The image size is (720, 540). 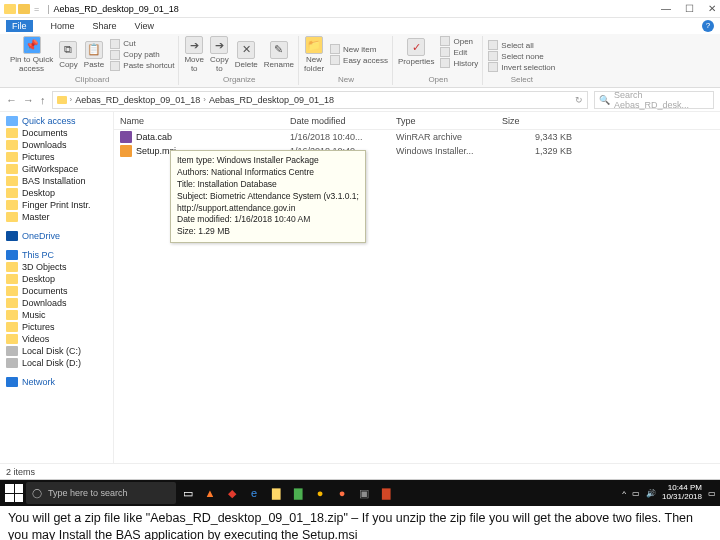 What do you see at coordinates (651, 494) in the screenshot?
I see `volume-tray-icon: 🔊` at bounding box center [651, 494].